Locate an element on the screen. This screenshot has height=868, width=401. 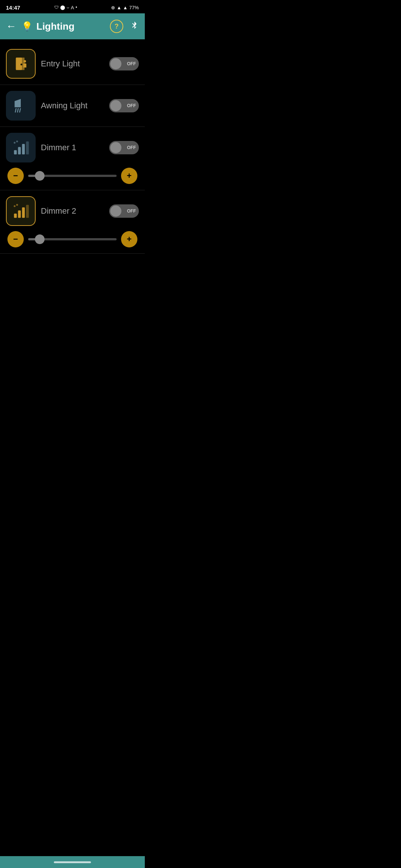
awning-light-row: Awning Light OFF is located at coordinates (72, 106).